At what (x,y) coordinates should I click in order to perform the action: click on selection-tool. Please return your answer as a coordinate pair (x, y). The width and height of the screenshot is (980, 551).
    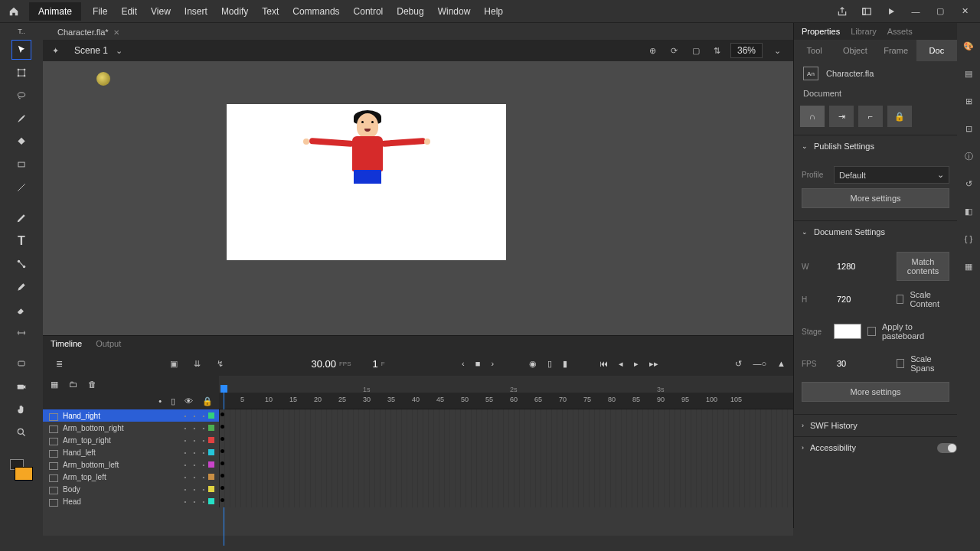
    Looking at the image, I should click on (21, 50).